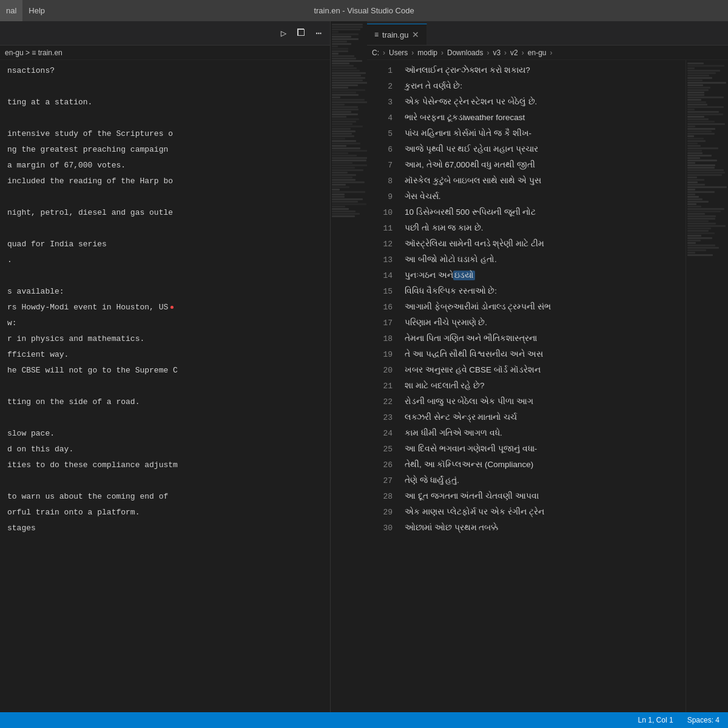  Describe the element at coordinates (541, 323) in the screenshot. I see `right-code-line: પરિણામ નીચે પ્રમાણે છે.` at that location.